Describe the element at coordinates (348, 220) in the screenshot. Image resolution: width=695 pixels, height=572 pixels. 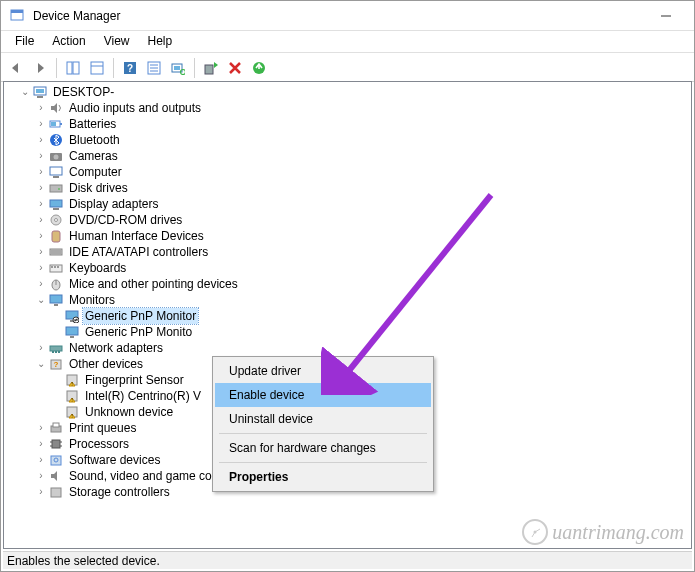
I see `tree-node-dvd: ›DVD/CD-ROM drives` at that location.